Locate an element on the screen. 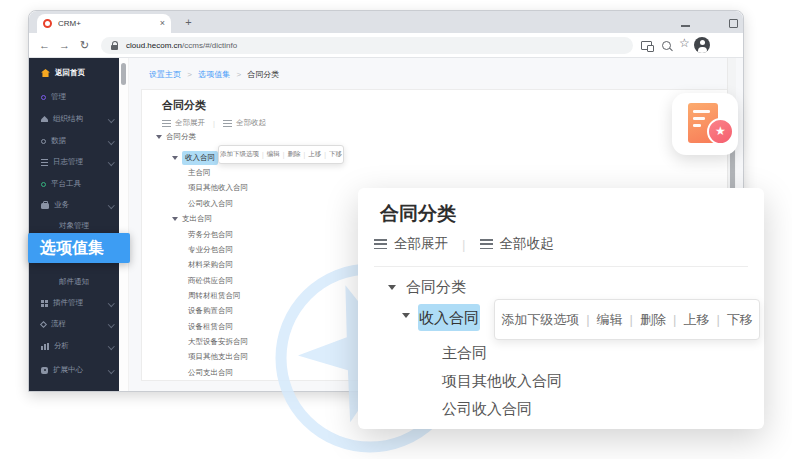  app-sidebar: 返回首页 管理 组织结构 数据 日志管理 is located at coordinates (74, 224).